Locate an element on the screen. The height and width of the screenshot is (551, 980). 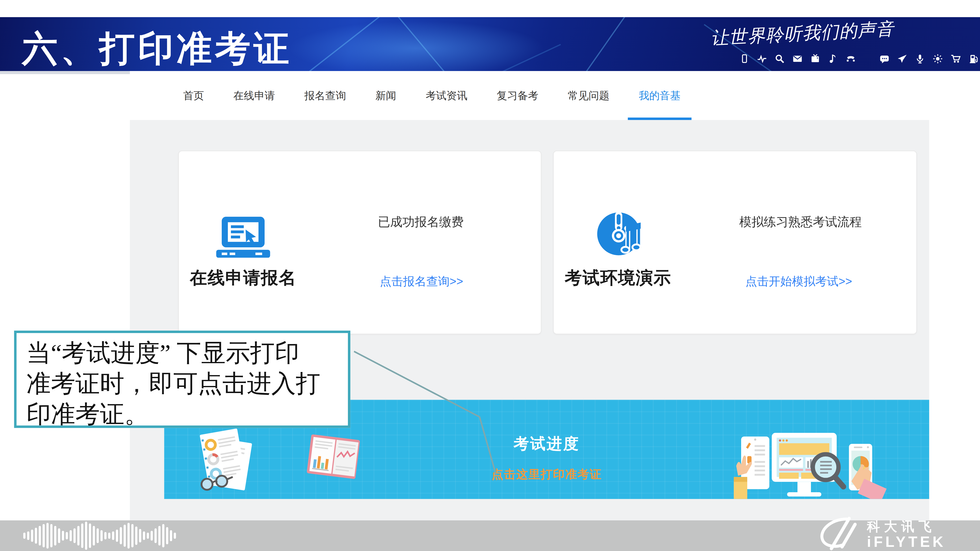
music-note-icon is located at coordinates (833, 59).